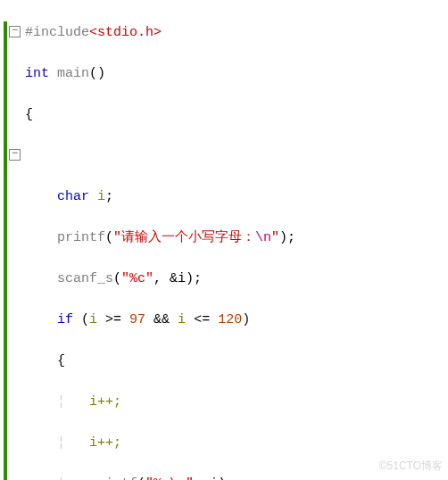 The width and height of the screenshot is (448, 480). What do you see at coordinates (236, 319) in the screenshot?
I see `code-line: if (i >= 97 && i <= 120)` at bounding box center [236, 319].